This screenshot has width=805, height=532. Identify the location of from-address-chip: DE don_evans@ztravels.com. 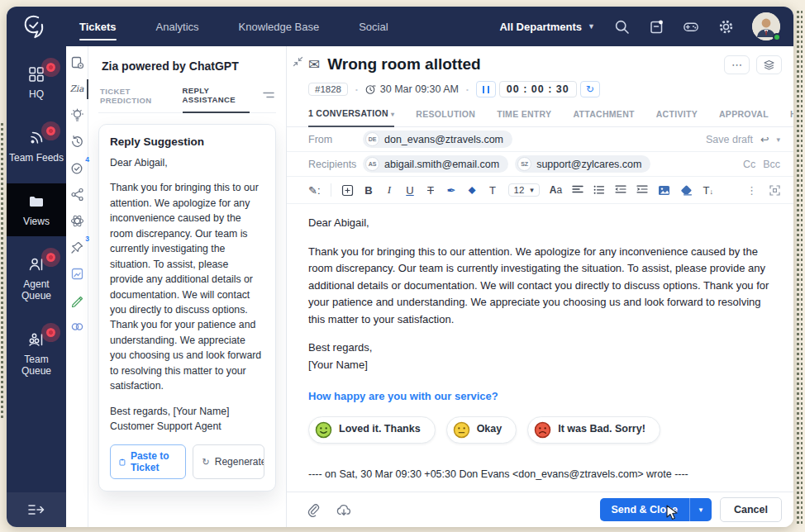
(438, 139).